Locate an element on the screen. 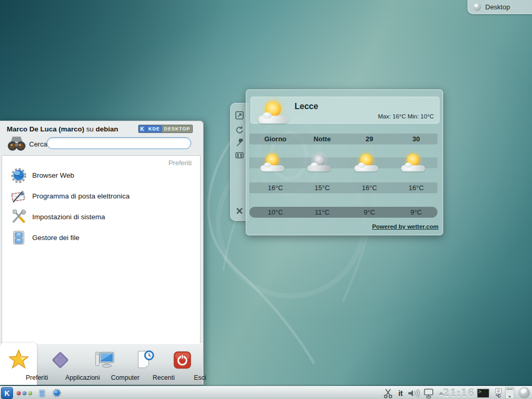 This screenshot has height=399, width=532. keyboard-layout-indicator: it is located at coordinates (401, 393).